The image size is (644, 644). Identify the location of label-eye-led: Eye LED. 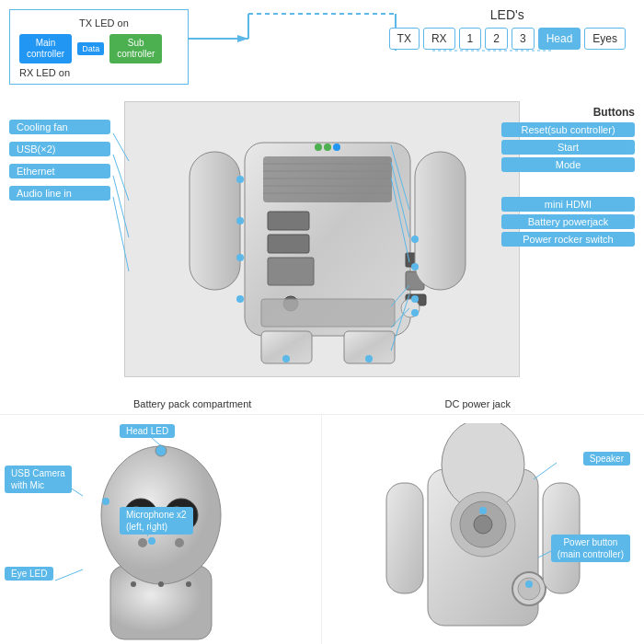
(29, 574).